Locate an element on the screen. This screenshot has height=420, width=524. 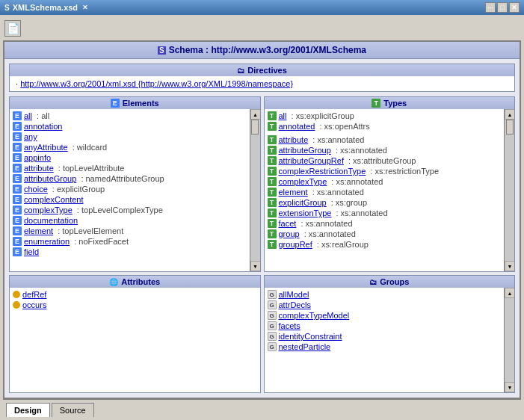
list-item: T complexRestrictionType : xs:restrictio… is located at coordinates (384, 171).